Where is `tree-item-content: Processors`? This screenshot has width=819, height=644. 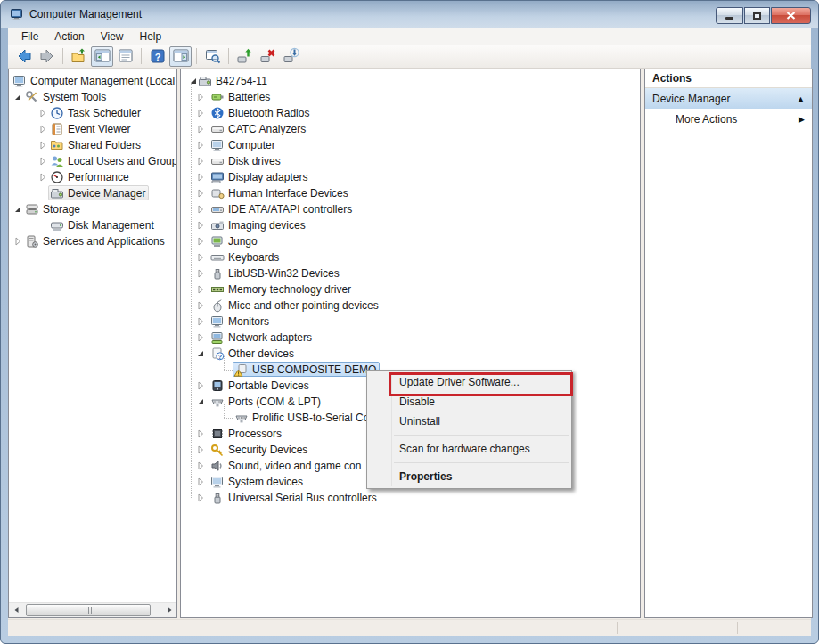 tree-item-content: Processors is located at coordinates (247, 433).